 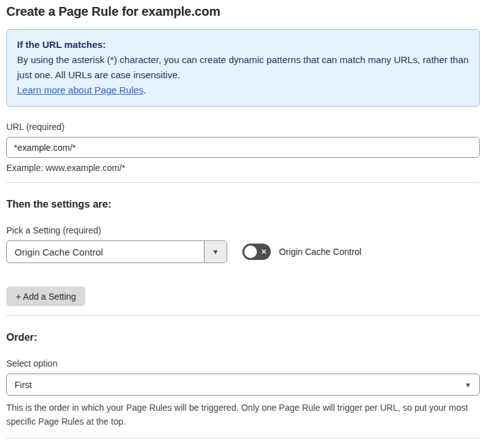 I want to click on toggle-label: Origin Cache Control, so click(x=321, y=252).